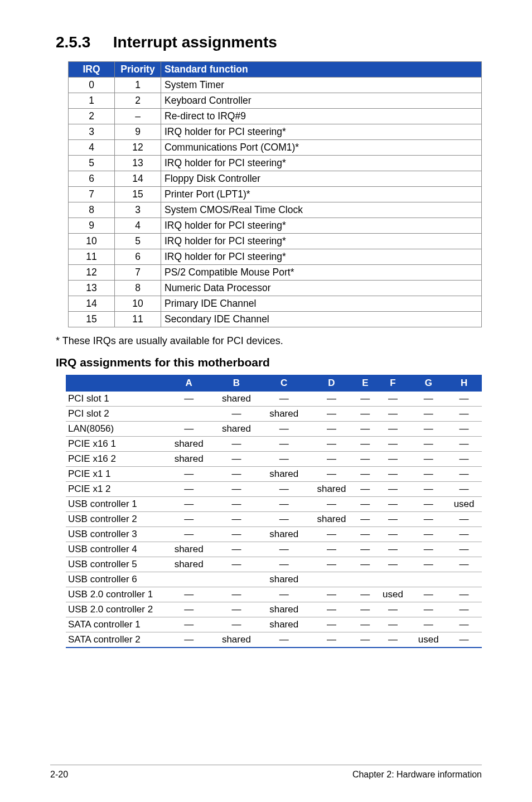  I want to click on table-cell: System Timer, so click(321, 85).